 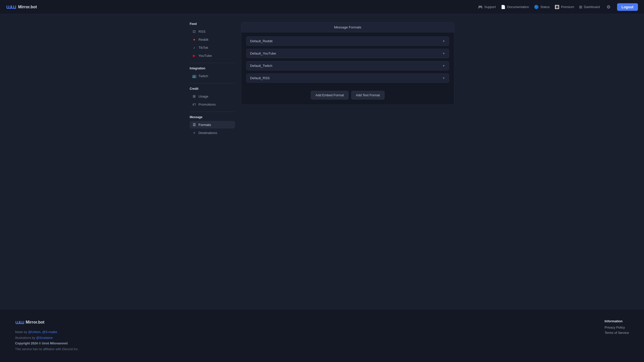 What do you see at coordinates (348, 53) in the screenshot?
I see `format-dropdown-youtube: Default_YouTube ▼` at bounding box center [348, 53].